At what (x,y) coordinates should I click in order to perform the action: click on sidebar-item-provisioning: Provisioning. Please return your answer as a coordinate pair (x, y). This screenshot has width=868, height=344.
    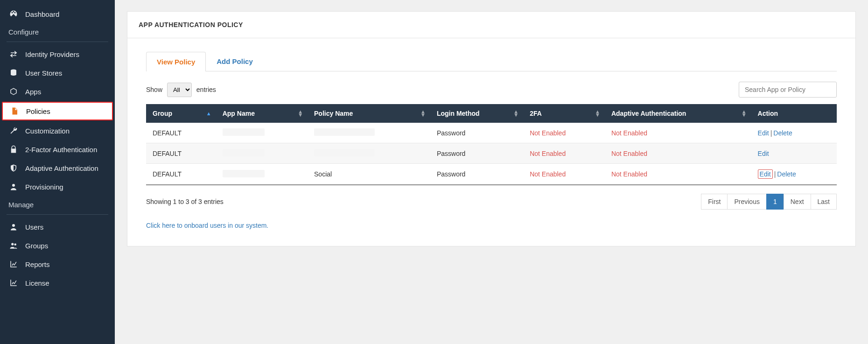
    Looking at the image, I should click on (57, 187).